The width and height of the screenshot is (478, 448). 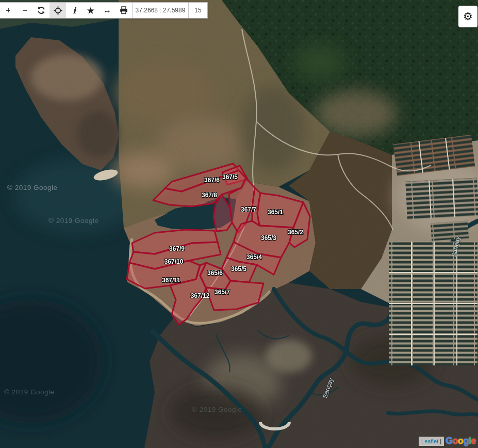 I want to click on coordinates-value: 37.2668 : 27.5989, so click(x=161, y=10).